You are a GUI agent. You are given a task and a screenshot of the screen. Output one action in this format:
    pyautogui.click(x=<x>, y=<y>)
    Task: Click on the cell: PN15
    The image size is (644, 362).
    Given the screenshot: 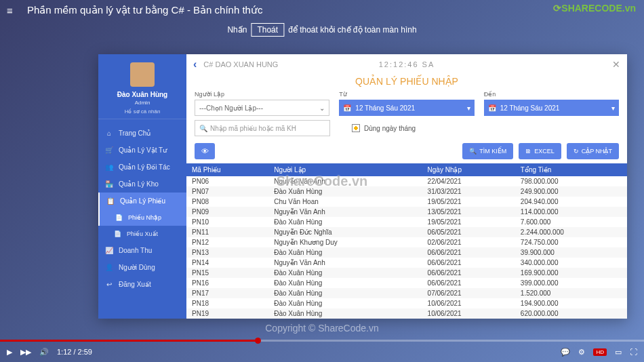 What is the action you would take?
    pyautogui.click(x=228, y=273)
    